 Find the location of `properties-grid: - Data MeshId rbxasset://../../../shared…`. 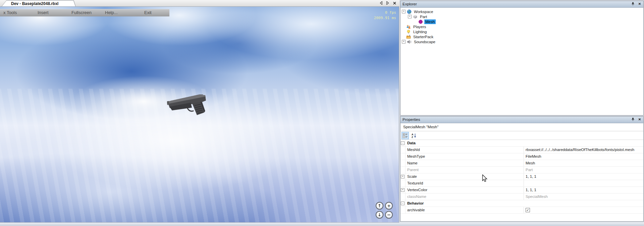

properties-grid: - Data MeshId rbxasset://../../../shared… is located at coordinates (522, 177).